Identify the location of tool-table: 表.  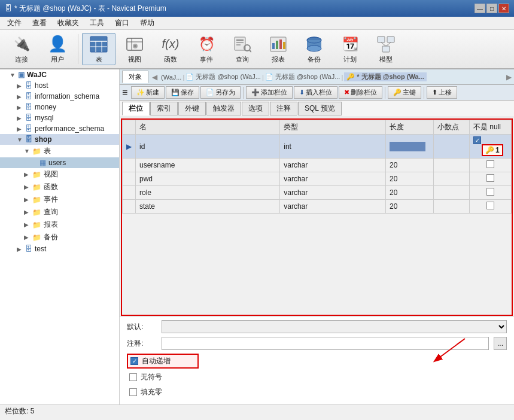
(99, 49).